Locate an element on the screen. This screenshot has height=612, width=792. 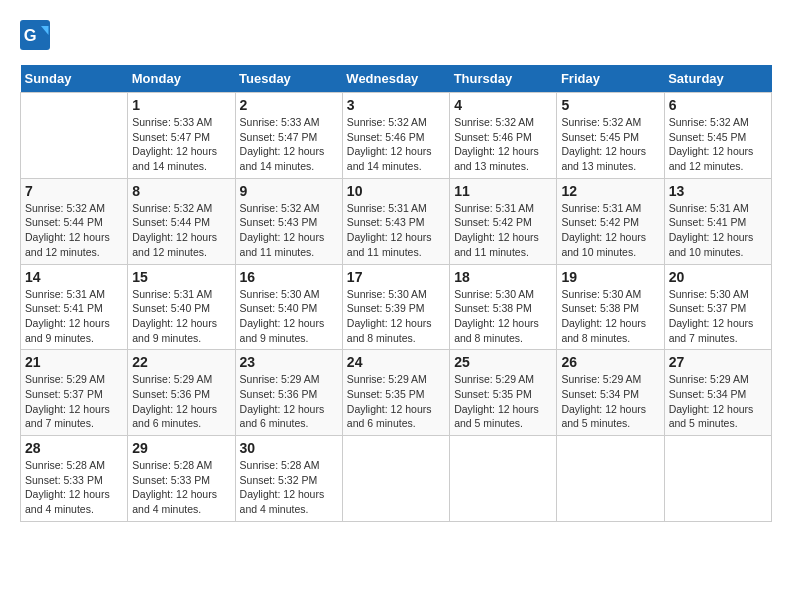
day-number: 11 is located at coordinates (503, 191).